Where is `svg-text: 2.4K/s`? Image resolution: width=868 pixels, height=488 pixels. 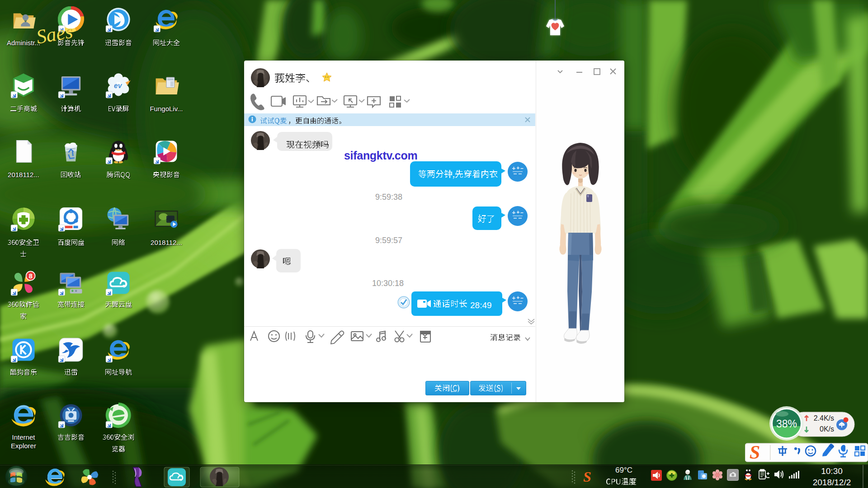
svg-text: 2.4K/s is located at coordinates (824, 418).